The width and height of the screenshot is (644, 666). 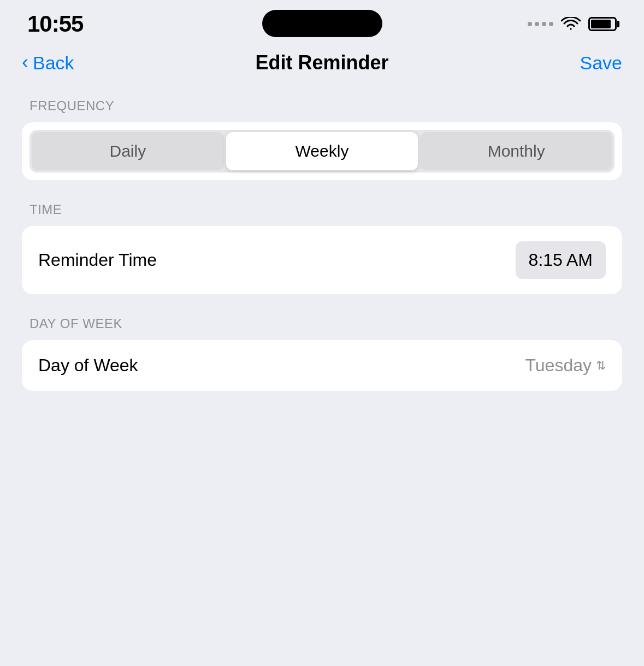 What do you see at coordinates (572, 24) in the screenshot?
I see `status-indicators` at bounding box center [572, 24].